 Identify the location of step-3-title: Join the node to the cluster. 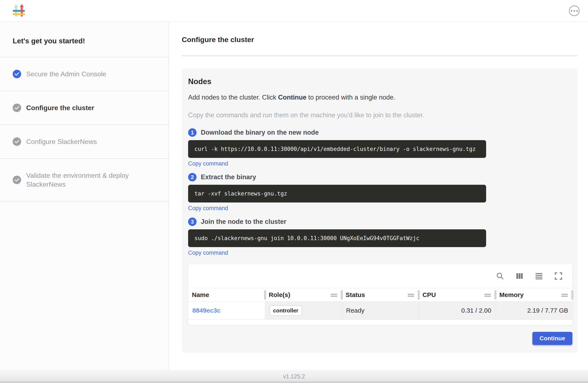
(244, 222).